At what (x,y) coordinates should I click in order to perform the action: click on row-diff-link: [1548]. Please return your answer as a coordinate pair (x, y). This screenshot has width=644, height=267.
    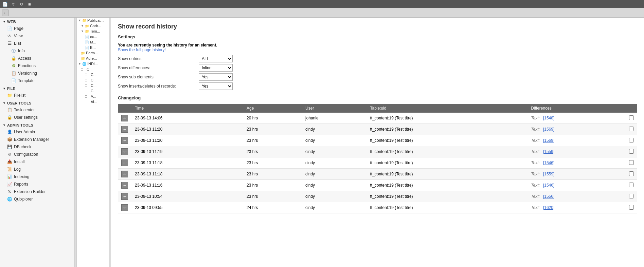
    Looking at the image, I should click on (549, 118).